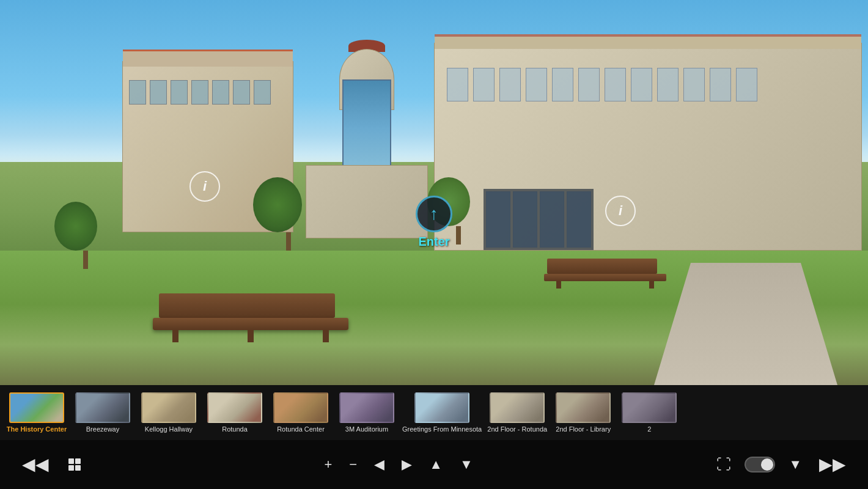 The height and width of the screenshot is (489, 868). Describe the element at coordinates (103, 408) in the screenshot. I see `thumbnail-image-breezeway` at that location.